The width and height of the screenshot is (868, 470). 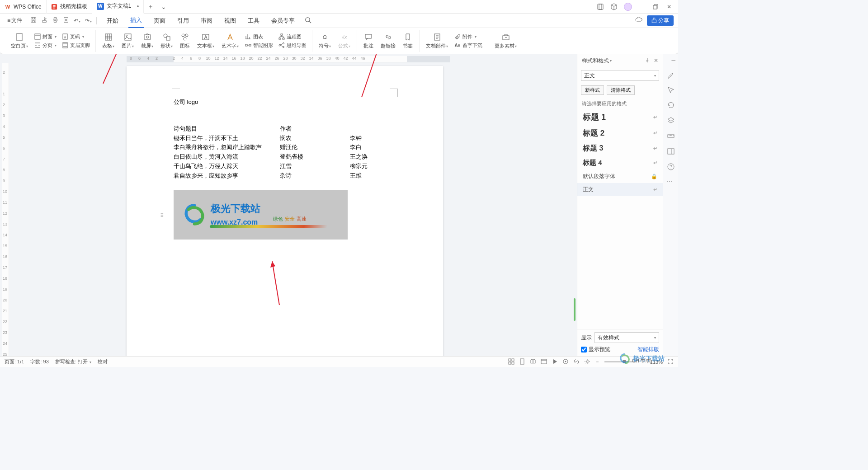 What do you see at coordinates (230, 21) in the screenshot?
I see `menu-tab-视图: 视图` at bounding box center [230, 21].